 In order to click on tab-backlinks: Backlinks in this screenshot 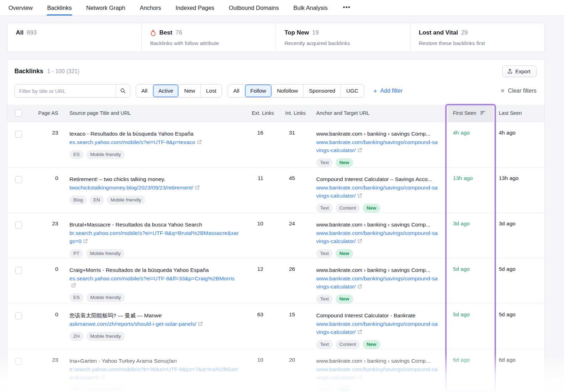, I will do `click(60, 8)`.